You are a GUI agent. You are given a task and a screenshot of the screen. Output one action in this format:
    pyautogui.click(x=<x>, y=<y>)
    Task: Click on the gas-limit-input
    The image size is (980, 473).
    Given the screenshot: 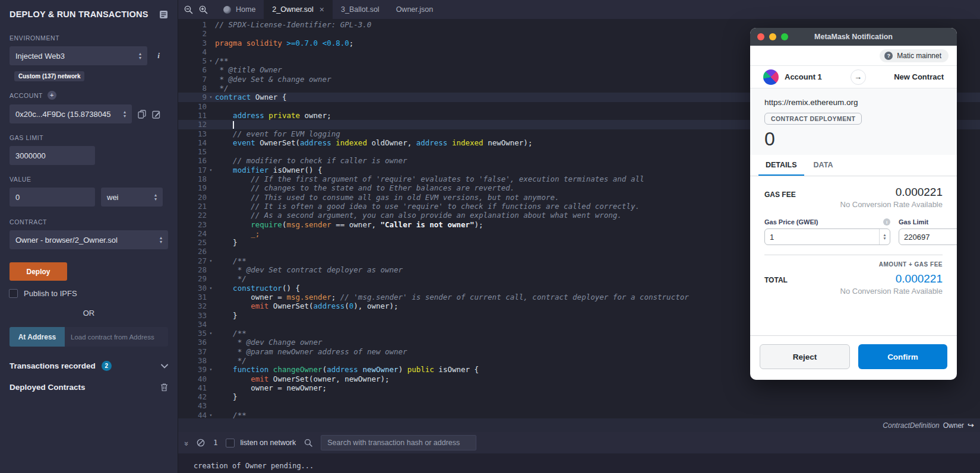 What is the action you would take?
    pyautogui.click(x=928, y=237)
    